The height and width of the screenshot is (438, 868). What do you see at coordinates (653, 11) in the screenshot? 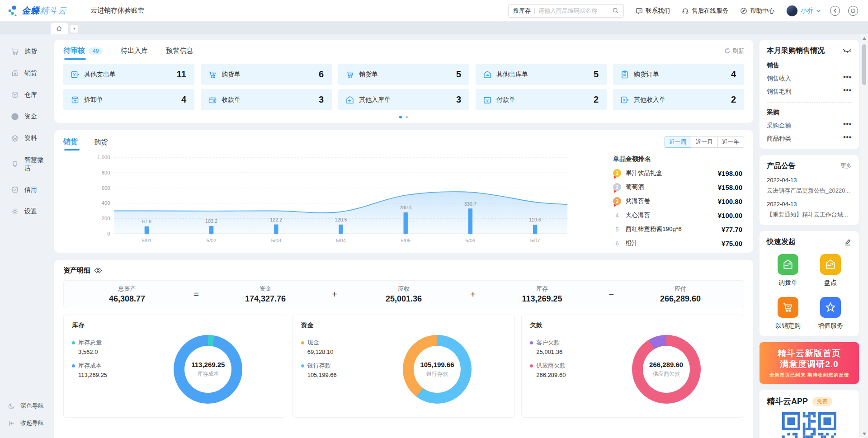
I see `contact-us-link: 联系我们` at bounding box center [653, 11].